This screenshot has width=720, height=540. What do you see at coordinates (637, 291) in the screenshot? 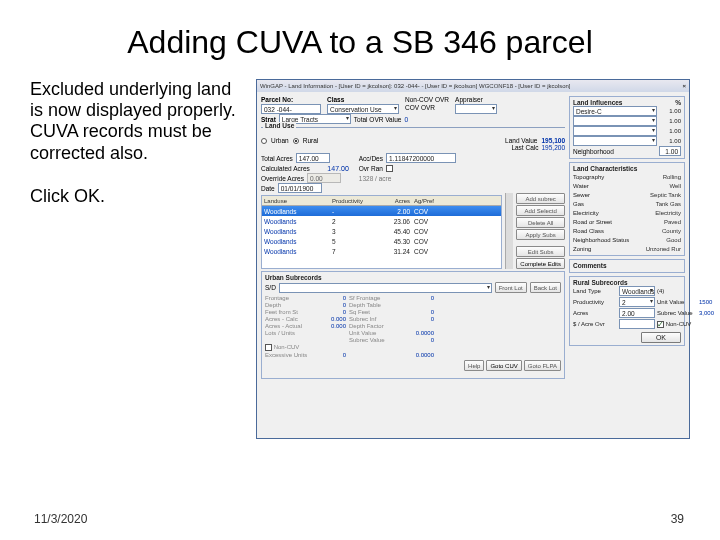
I see `landtype-select: Woodlands` at bounding box center [637, 291].